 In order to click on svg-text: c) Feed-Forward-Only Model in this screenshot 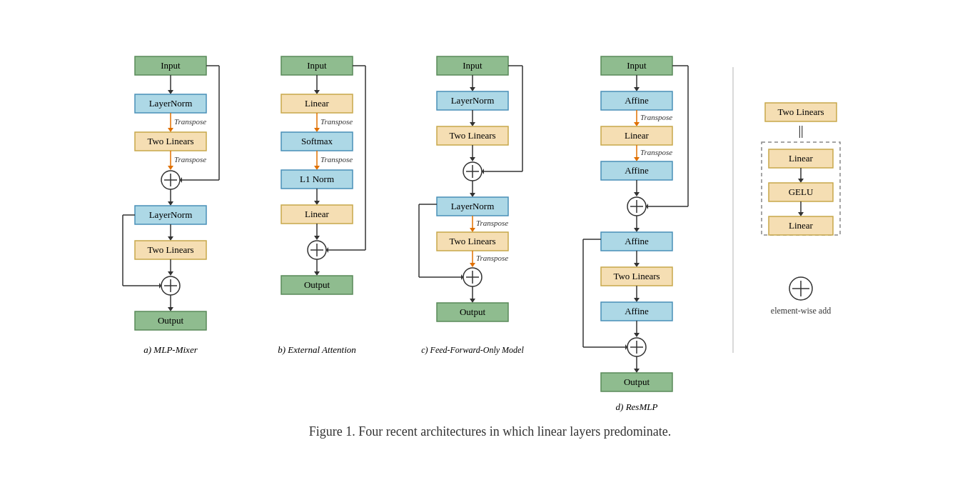, I will do `click(473, 350)`.